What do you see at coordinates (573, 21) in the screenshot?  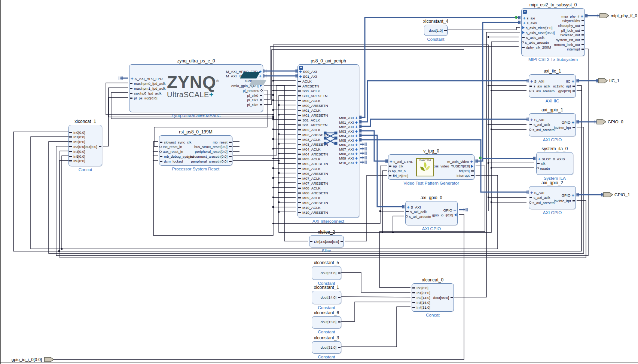 I see `mipi_csi2_tx_subsyst_0-port-txbyteclkhs: txbyteclkhs` at bounding box center [573, 21].